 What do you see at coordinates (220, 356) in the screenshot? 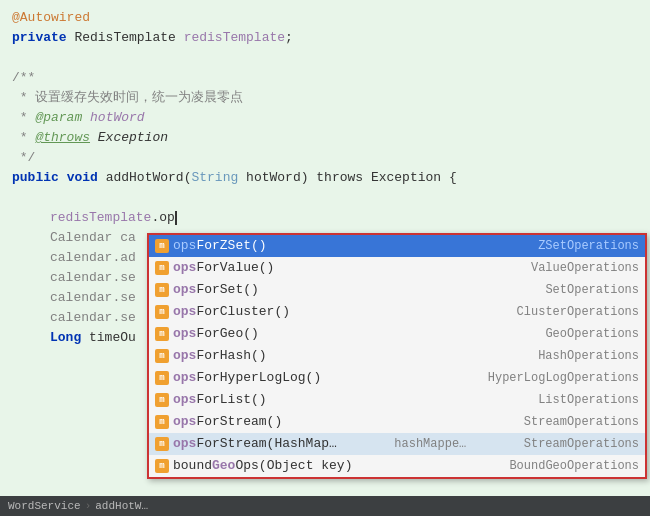
I see `item-method-text: opsForHash()` at bounding box center [220, 356].